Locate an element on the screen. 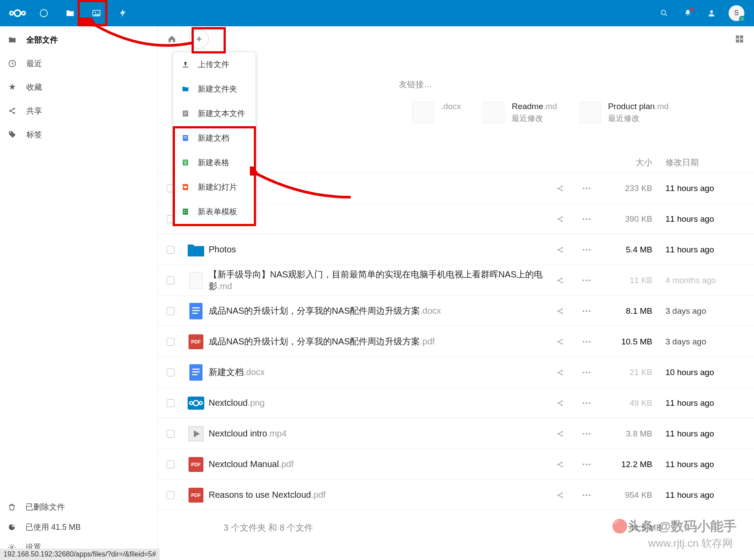 The image size is (754, 560). search-icon is located at coordinates (664, 13).